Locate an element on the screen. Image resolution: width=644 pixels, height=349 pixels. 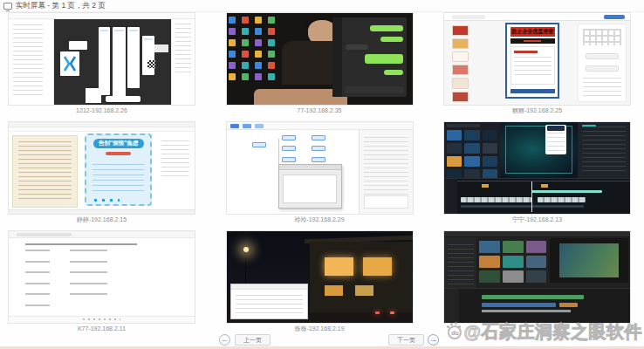
mini-lamp-pole is located at coordinates (246, 268).